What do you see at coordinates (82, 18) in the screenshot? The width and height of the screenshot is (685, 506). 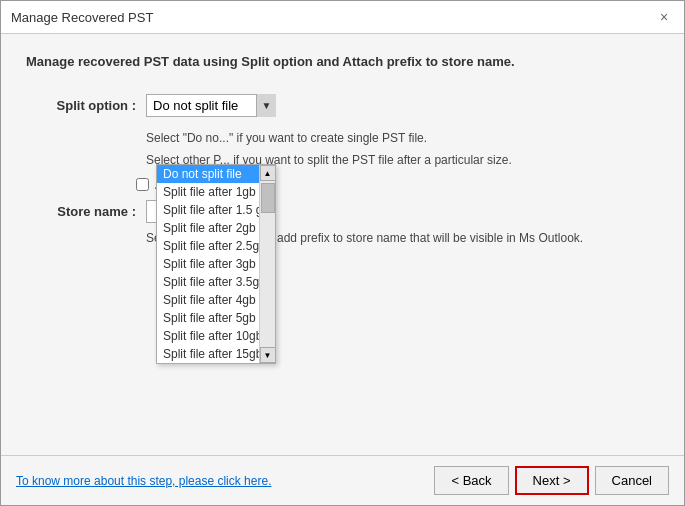 I see `dialog-title: Manage Recovered PST` at bounding box center [82, 18].